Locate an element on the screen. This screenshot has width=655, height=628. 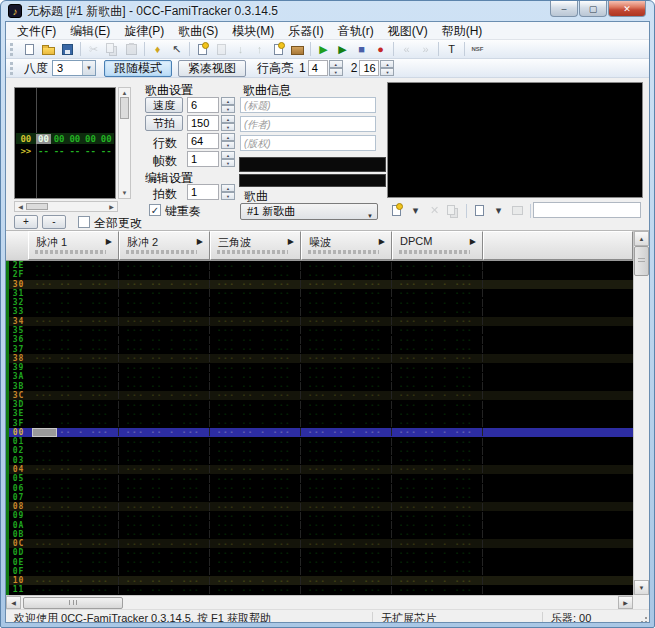
open-file-icon is located at coordinates (48, 50).